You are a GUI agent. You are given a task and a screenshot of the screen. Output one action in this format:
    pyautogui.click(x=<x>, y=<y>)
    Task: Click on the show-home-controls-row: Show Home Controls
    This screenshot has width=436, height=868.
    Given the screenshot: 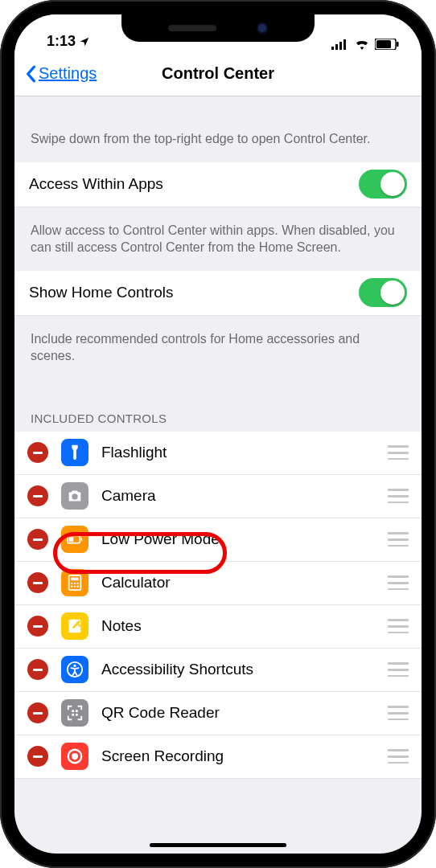 What is the action you would take?
    pyautogui.click(x=218, y=293)
    